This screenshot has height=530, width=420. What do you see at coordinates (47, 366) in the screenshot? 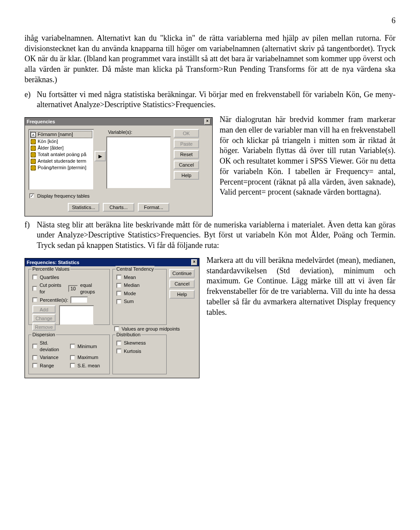
I see `range-label: Range` at bounding box center [47, 366].